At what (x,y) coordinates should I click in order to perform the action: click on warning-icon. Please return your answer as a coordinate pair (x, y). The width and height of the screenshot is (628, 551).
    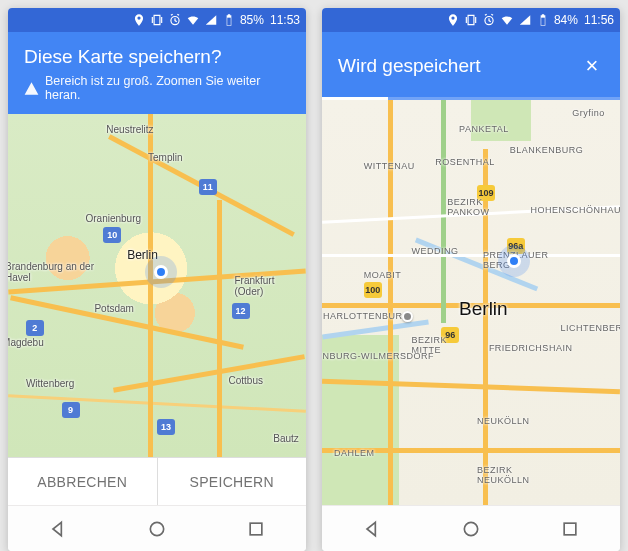
    Looking at the image, I should click on (32, 88).